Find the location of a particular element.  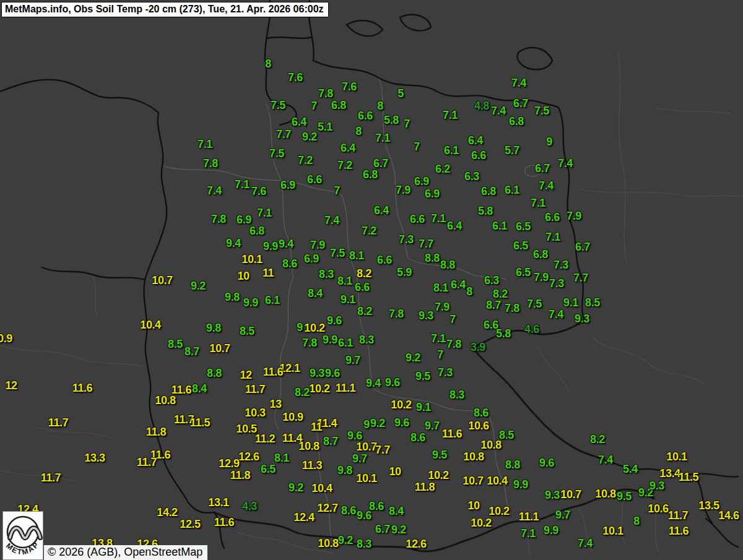

station-value: 6.3 is located at coordinates (472, 177).